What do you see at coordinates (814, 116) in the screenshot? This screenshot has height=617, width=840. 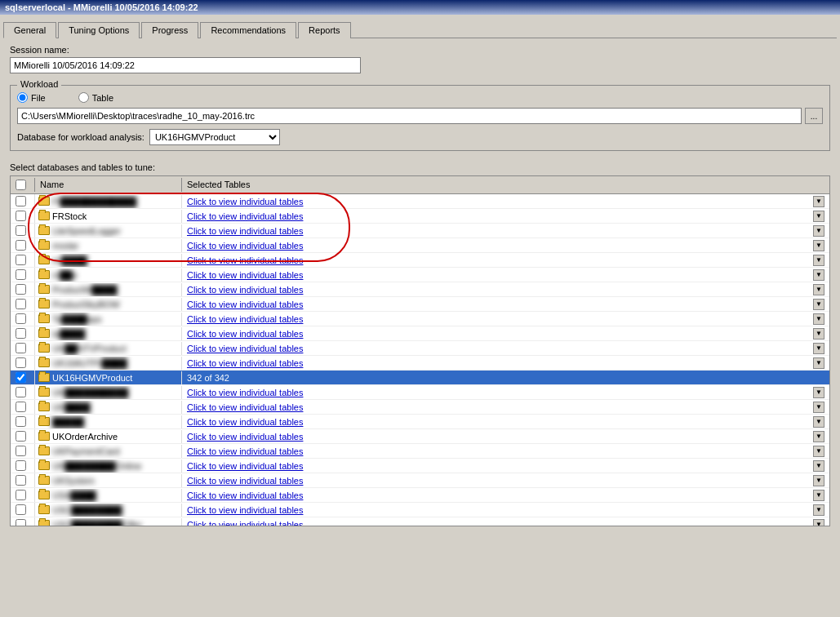 I see `browse-button: ...` at bounding box center [814, 116].